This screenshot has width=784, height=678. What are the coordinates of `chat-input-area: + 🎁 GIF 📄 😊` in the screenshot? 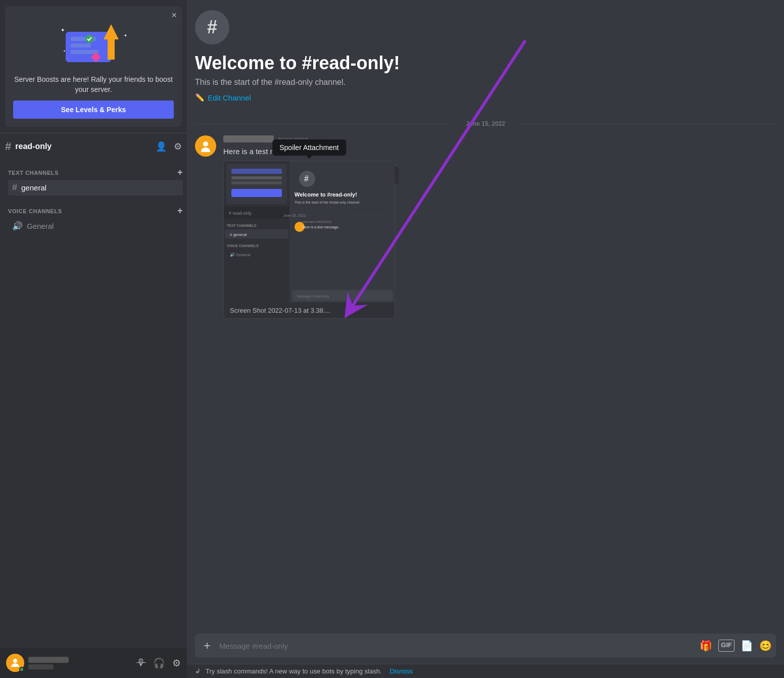 It's located at (485, 649).